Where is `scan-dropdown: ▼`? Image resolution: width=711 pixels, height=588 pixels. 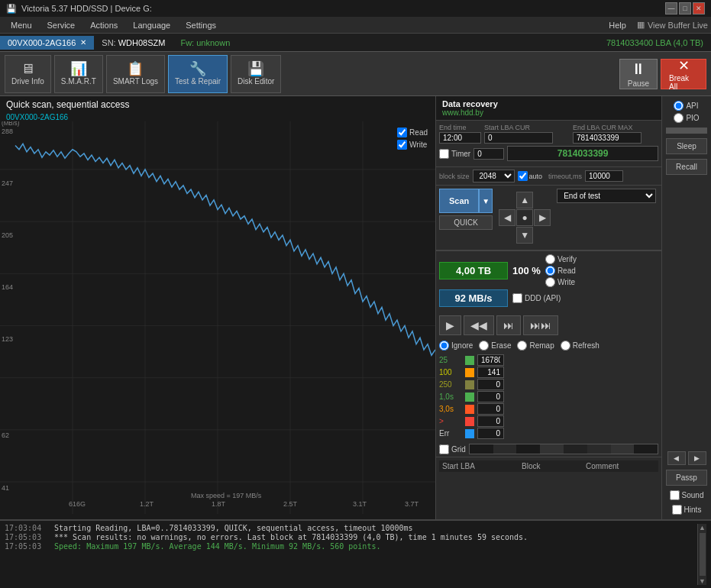
scan-dropdown: ▼ is located at coordinates (486, 201).